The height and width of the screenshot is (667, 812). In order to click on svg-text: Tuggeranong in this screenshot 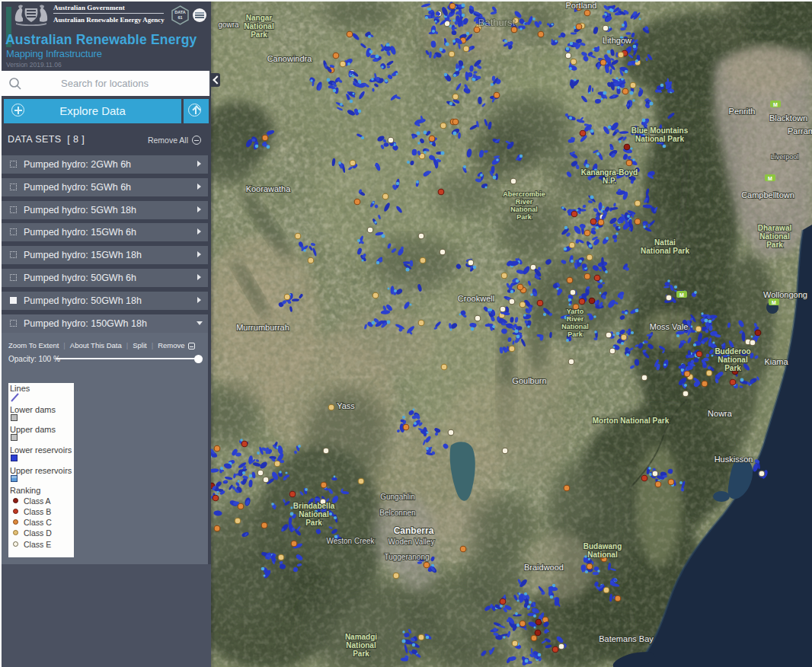, I will do `click(407, 557)`.